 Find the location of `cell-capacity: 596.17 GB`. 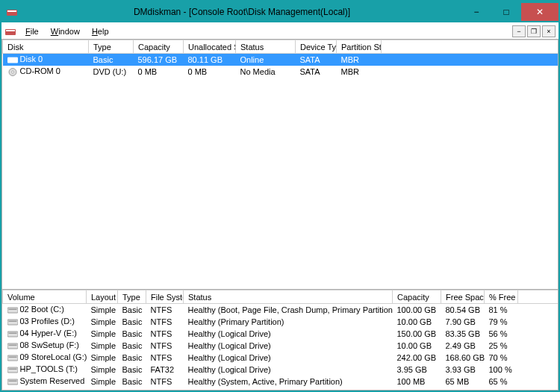

cell-capacity: 596.17 GB is located at coordinates (158, 60).